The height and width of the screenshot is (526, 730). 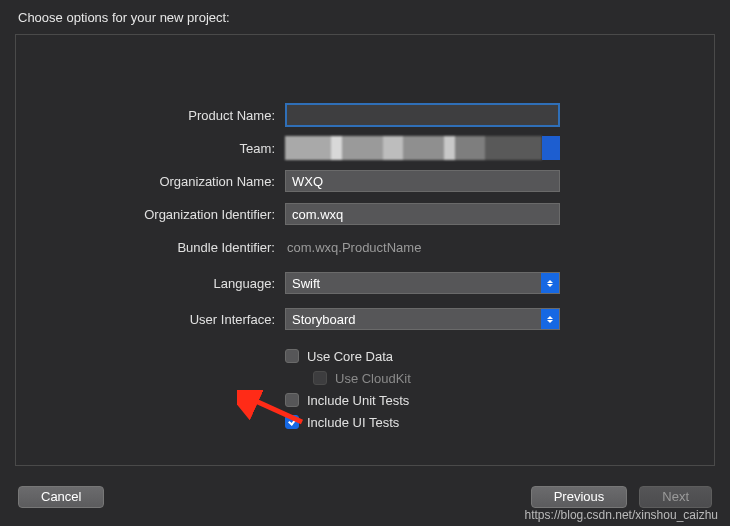 I want to click on footer: Cancel Previous Next, so click(x=365, y=497).